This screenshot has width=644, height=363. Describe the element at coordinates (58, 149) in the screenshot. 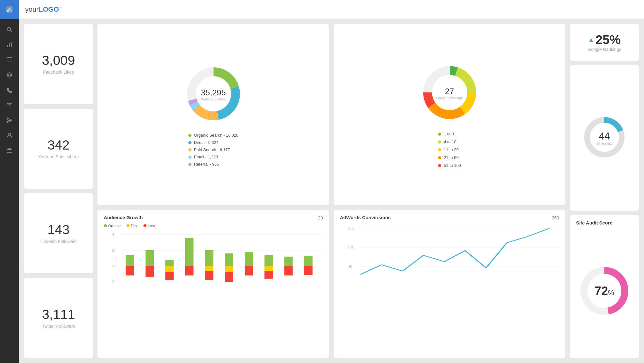

I see `youtube-card: 342 Youtube Subscribers` at that location.